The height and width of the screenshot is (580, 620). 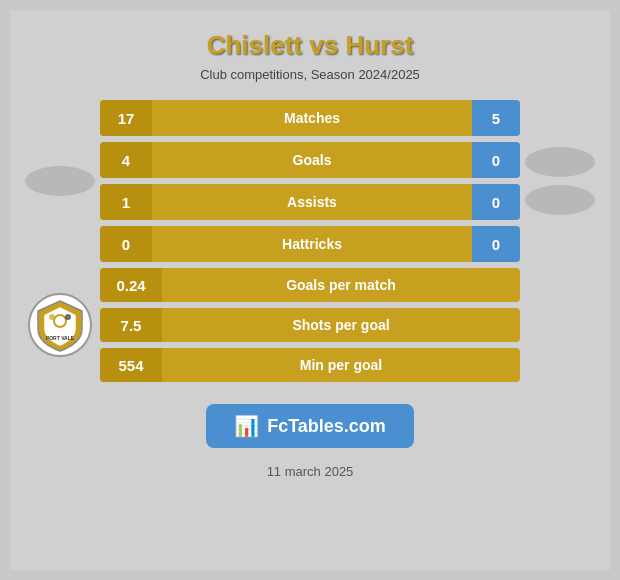 What do you see at coordinates (60, 338) in the screenshot?
I see `svg-text: PORT VALE` at bounding box center [60, 338].